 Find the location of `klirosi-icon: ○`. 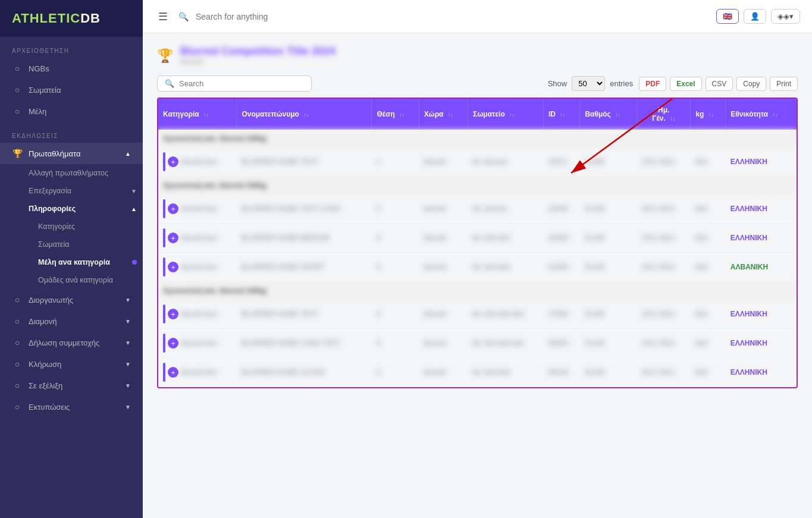

klirosi-icon: ○ is located at coordinates (17, 364).